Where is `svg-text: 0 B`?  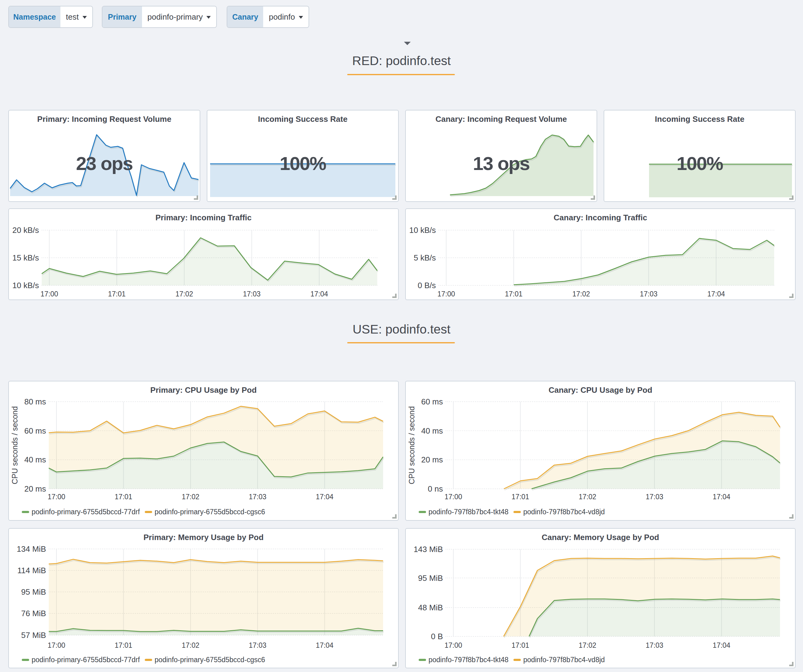
svg-text: 0 B is located at coordinates (437, 636).